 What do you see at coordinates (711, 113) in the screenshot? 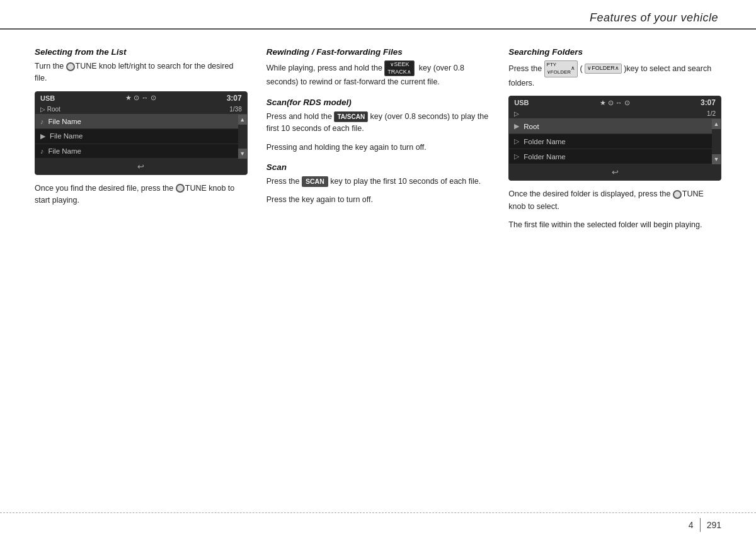
I see `screen2-count: 1/2` at bounding box center [711, 113].